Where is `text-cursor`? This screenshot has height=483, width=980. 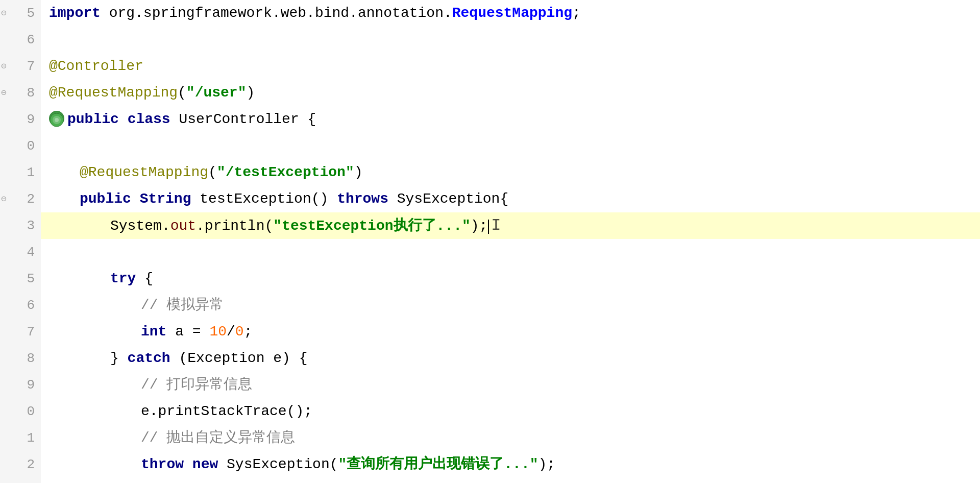 text-cursor is located at coordinates (488, 227).